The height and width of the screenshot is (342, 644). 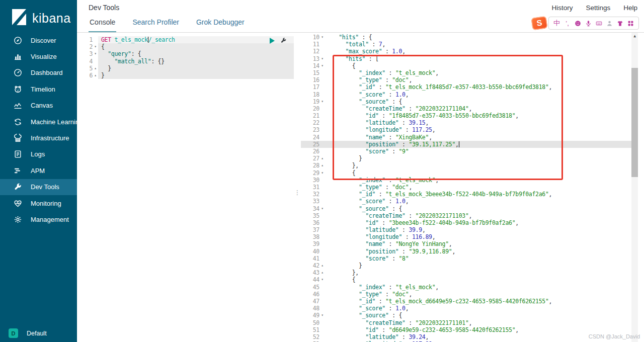 I want to click on line-number: 43▴, so click(x=313, y=273).